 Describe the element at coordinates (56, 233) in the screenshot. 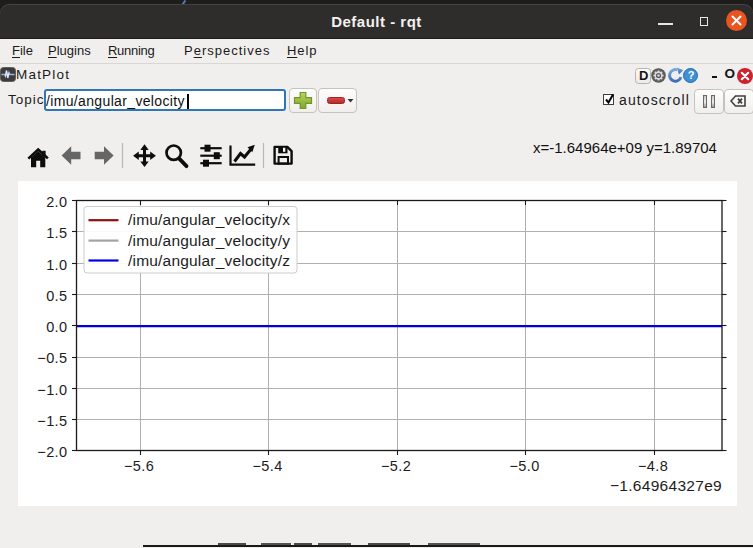

I see `svg-text: 1.5` at that location.